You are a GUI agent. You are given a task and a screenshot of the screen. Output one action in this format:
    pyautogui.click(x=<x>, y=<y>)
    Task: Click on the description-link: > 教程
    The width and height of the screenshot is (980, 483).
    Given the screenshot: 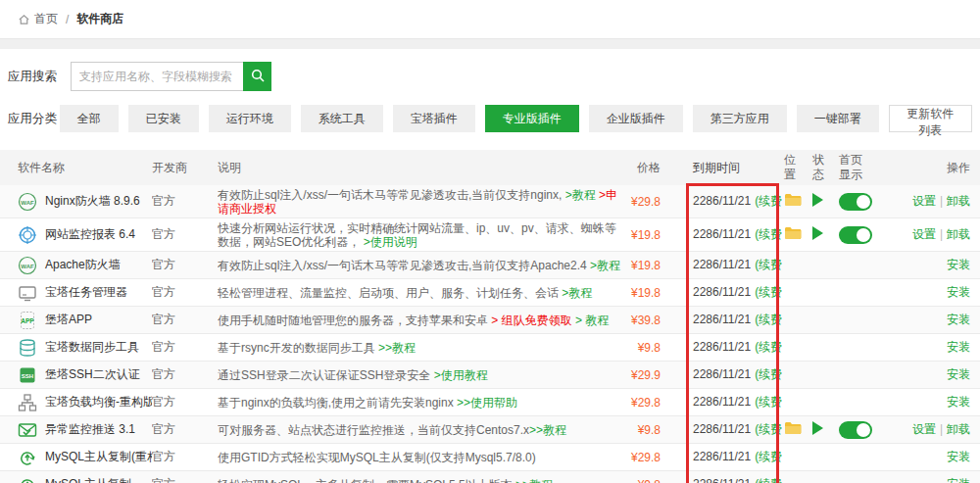 What is the action you would take?
    pyautogui.click(x=592, y=320)
    